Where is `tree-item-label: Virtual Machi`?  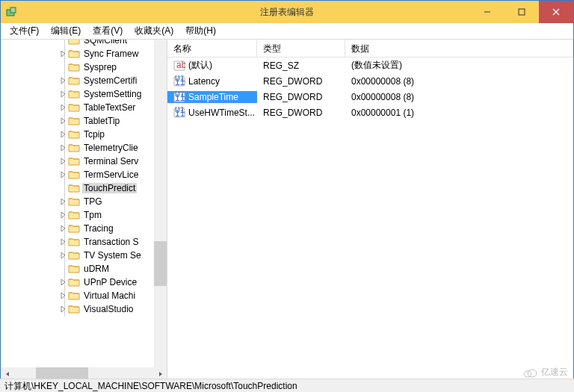 tree-item-label: Virtual Machi is located at coordinates (109, 296).